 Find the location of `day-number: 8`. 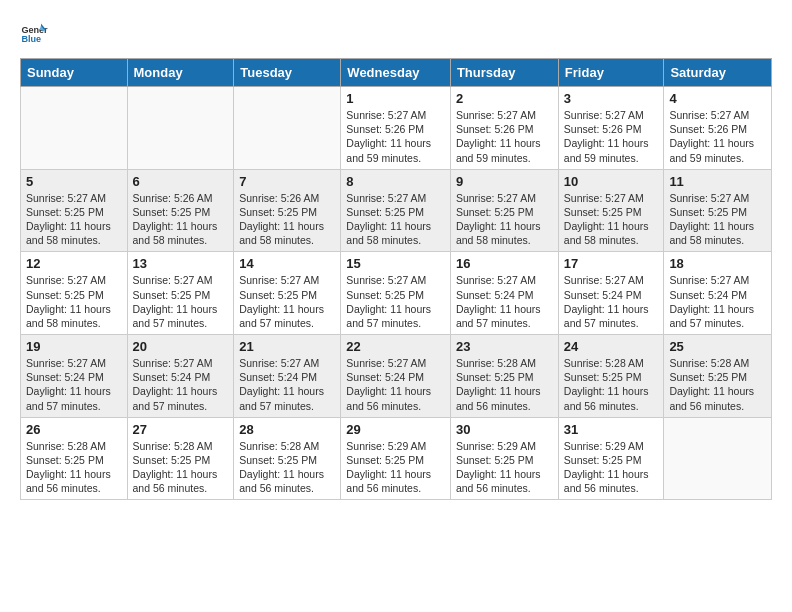

day-number: 8 is located at coordinates (396, 182).